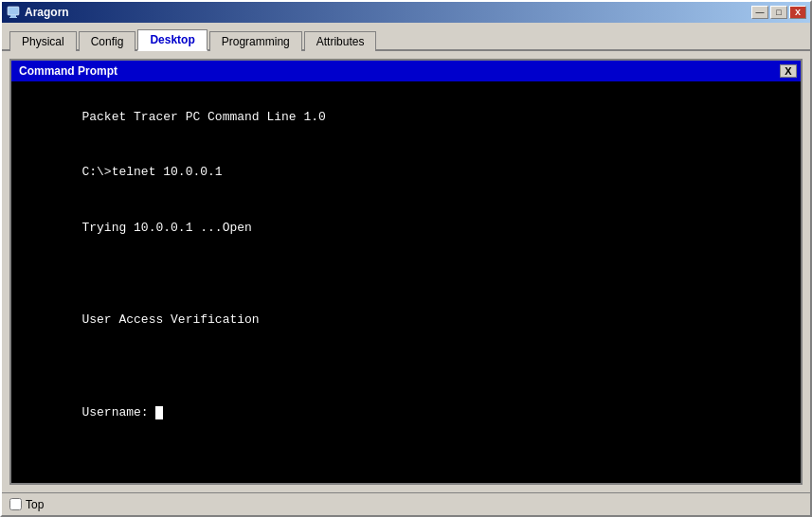 This screenshot has height=517, width=812. Describe the element at coordinates (203, 117) in the screenshot. I see `cmd-line-1: Packet Tracer PC Command Line 1.0` at that location.